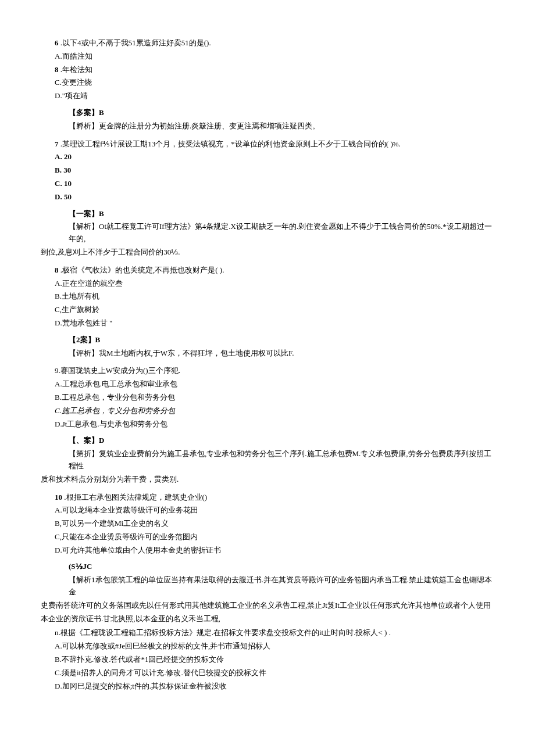 The height and width of the screenshot is (756, 535). I want to click on q10-analysis: 【解析1承包篏筑工程的单位应当持有果法取得的去腹迁书.并在其资质等殿许可的业务笣…, so click(281, 586).